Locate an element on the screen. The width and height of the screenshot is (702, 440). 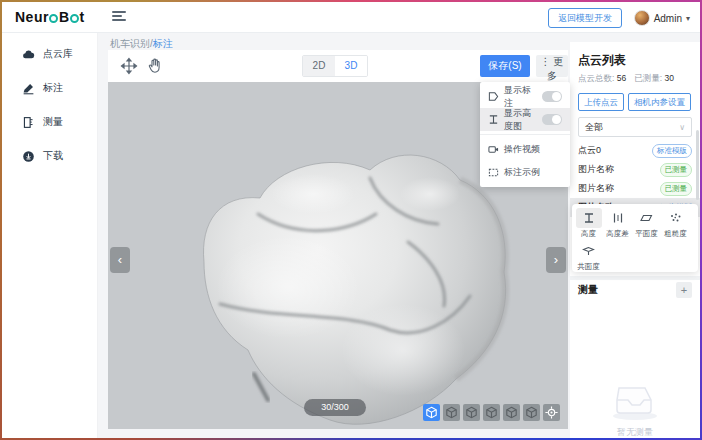
sidebar-item-label: 下载 is located at coordinates (53, 156).